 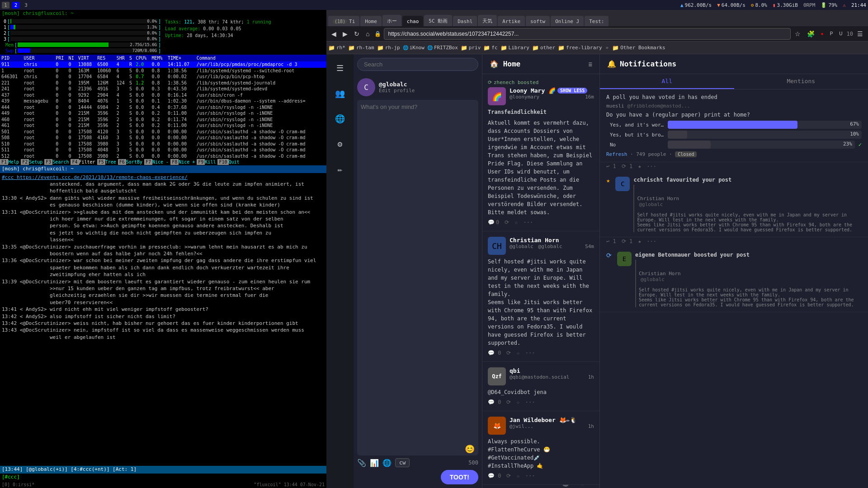 What do you see at coordinates (86, 58) in the screenshot?
I see `col-virt: VIRT` at bounding box center [86, 58].